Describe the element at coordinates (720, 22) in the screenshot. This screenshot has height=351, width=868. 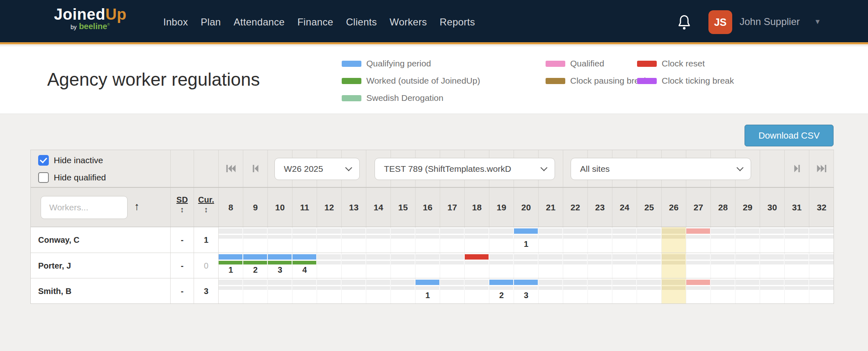
I see `user-avatar: JS` at that location.